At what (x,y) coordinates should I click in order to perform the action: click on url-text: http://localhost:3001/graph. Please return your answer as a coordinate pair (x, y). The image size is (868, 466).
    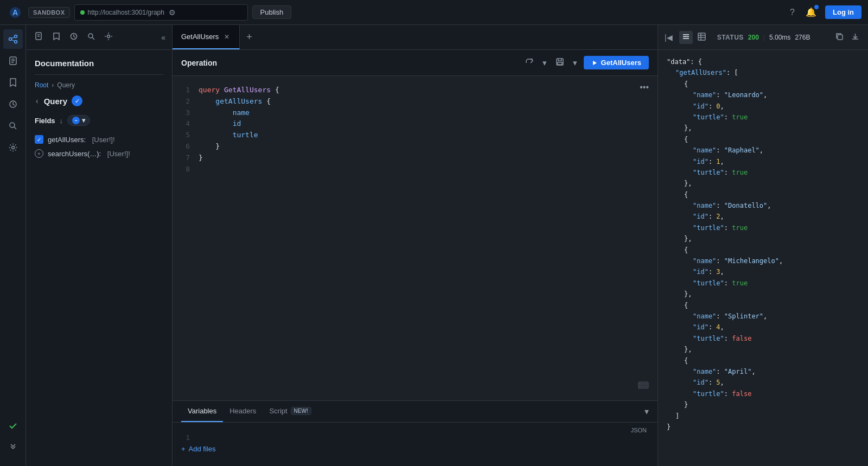
    Looking at the image, I should click on (126, 12).